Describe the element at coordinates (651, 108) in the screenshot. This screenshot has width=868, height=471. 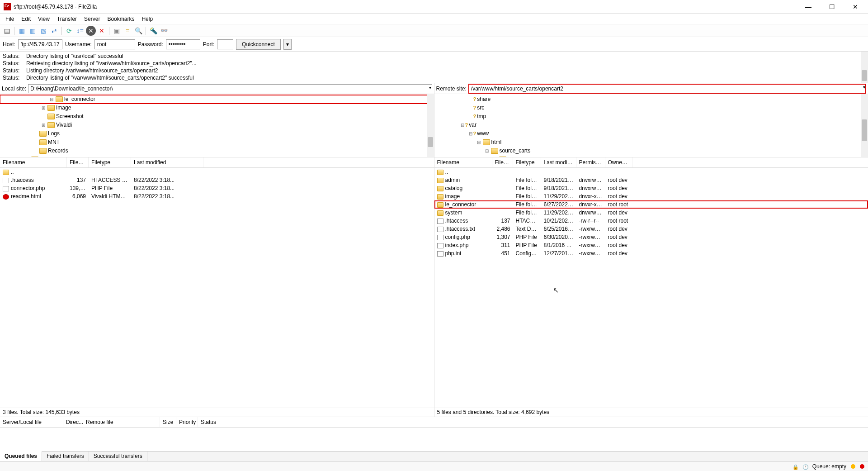
I see `tree-item: ?src` at that location.